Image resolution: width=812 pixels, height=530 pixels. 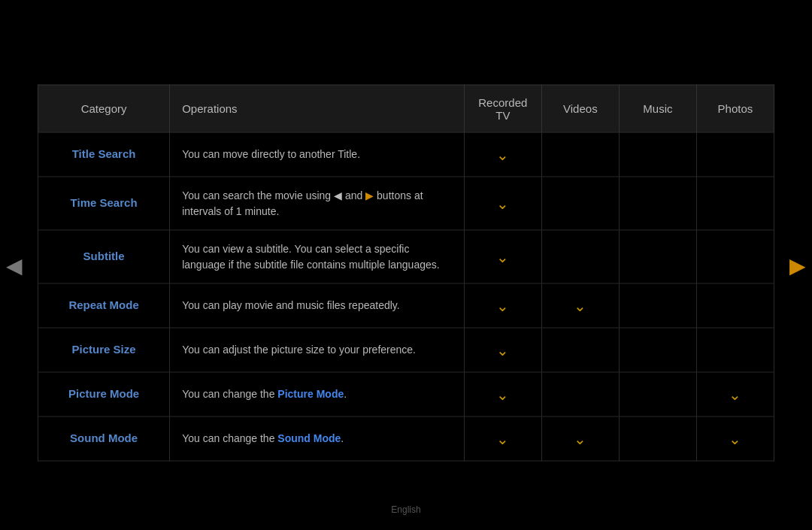 I want to click on table-row: Subtitle You can view a subtitle. You ca…, so click(x=406, y=257).